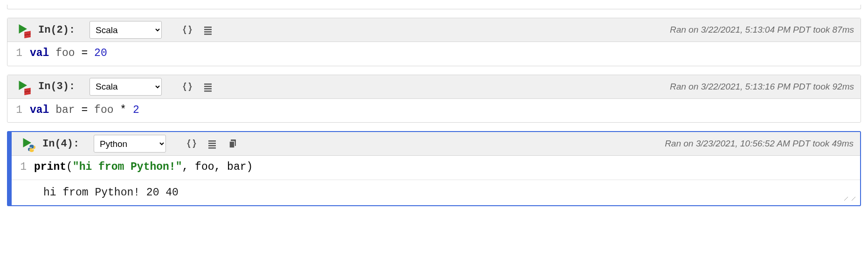  I want to click on cell-input-label: In(4):, so click(64, 144).